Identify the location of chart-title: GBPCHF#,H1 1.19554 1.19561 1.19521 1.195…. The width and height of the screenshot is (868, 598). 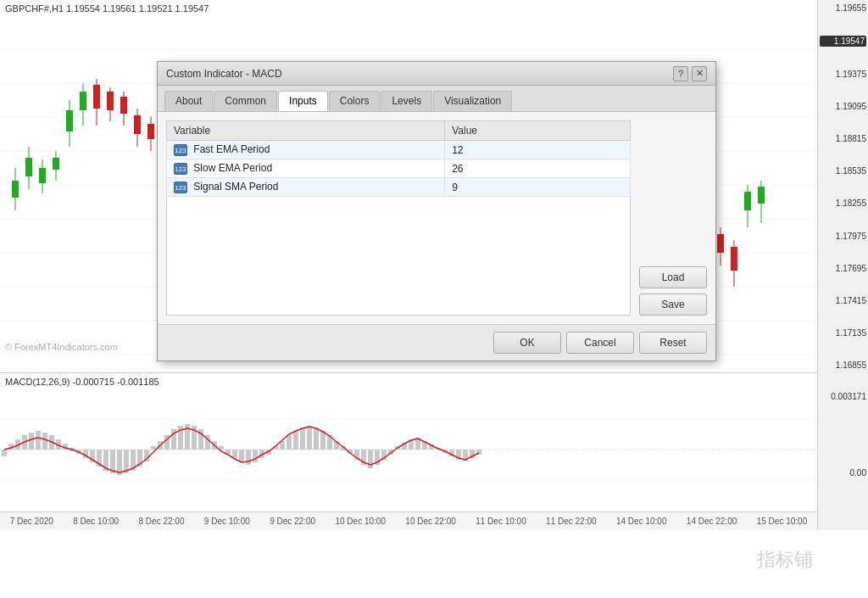
(107, 8).